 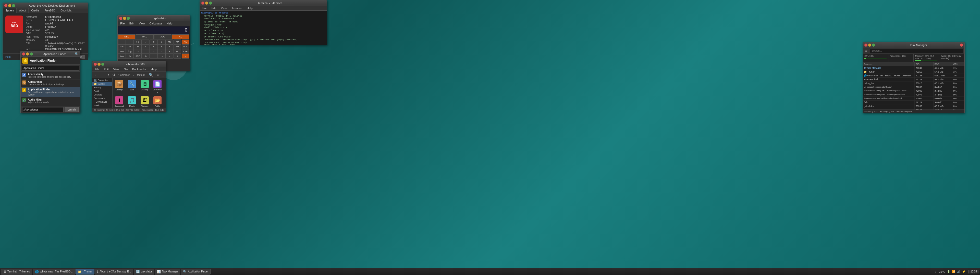 What do you see at coordinates (954, 272) in the screenshot?
I see `network-icon: 📶` at bounding box center [954, 272].